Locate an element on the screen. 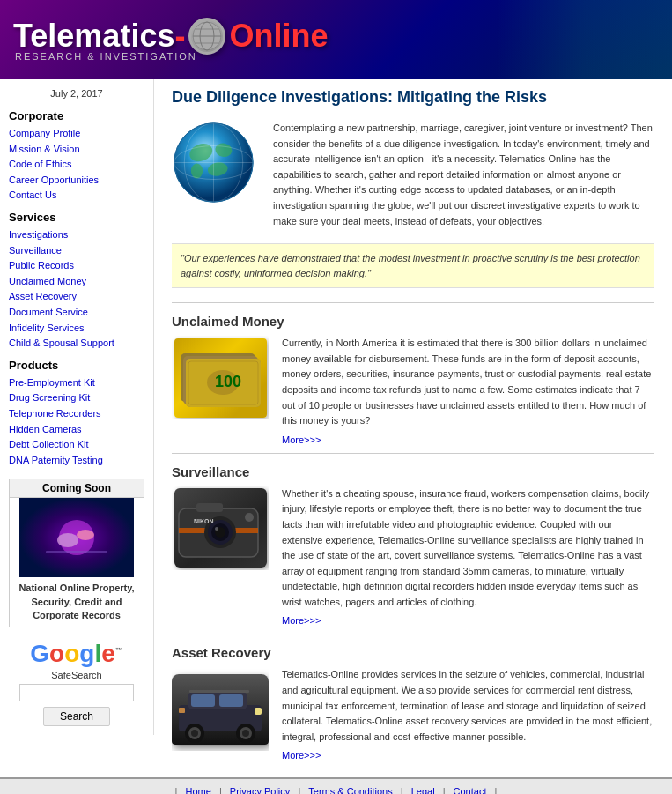 The height and width of the screenshot is (794, 672). unclaimed-money-content: Currently, in North America it is estima… is located at coordinates (469, 391).